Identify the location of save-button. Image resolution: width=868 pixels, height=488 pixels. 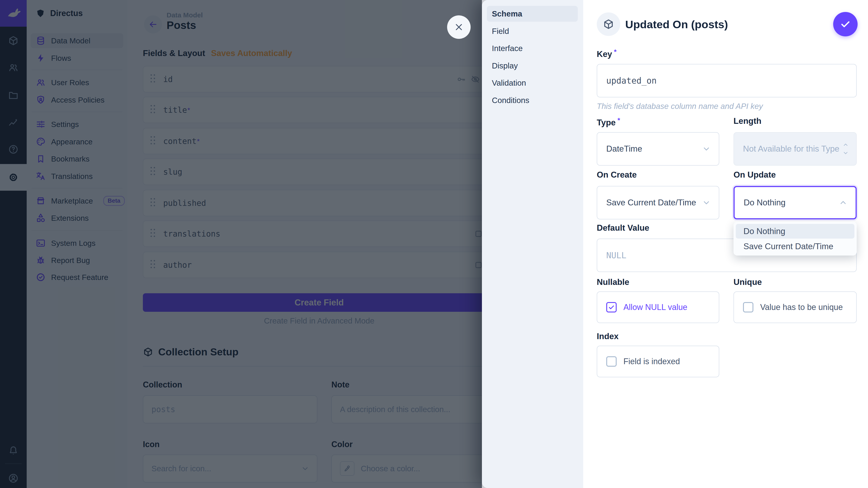
(845, 24).